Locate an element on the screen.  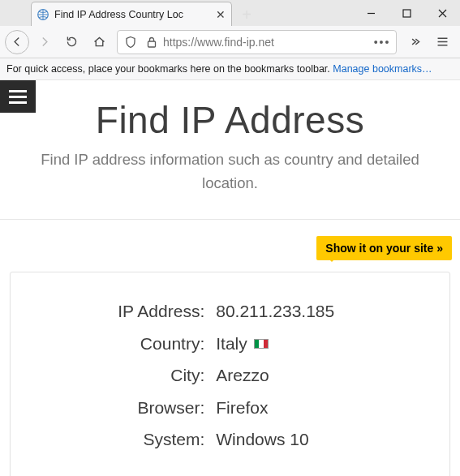
row-city: City: Arezzo is located at coordinates (230, 375).